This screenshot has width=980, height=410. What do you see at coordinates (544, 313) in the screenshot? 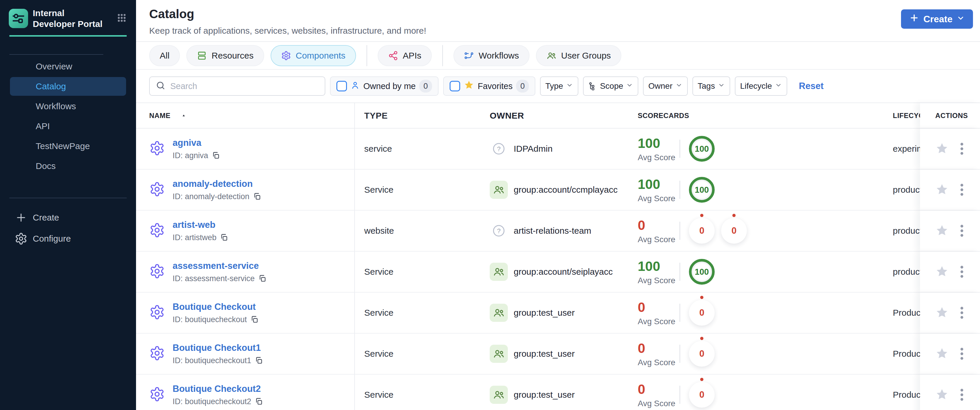
I see `owner-name: group:test_user` at bounding box center [544, 313].